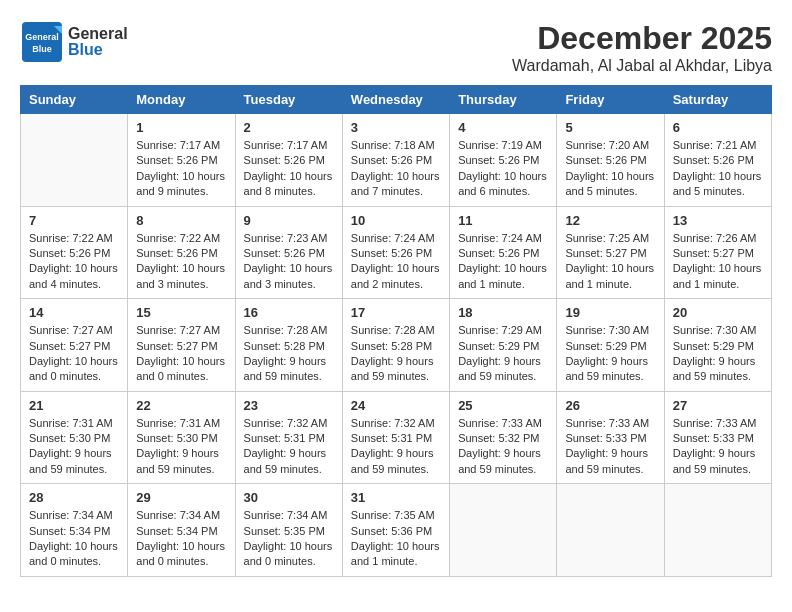 The height and width of the screenshot is (612, 792). I want to click on svg-text: General, so click(42, 37).